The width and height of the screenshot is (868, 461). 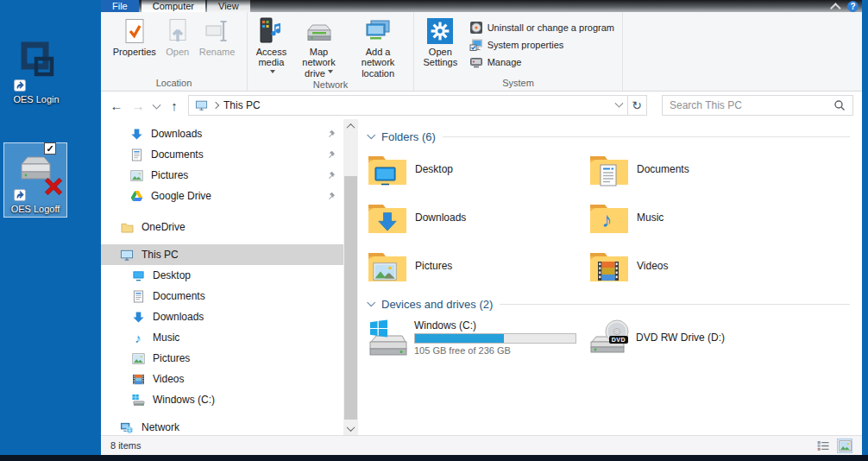 I want to click on ribbon-tab-bar: File Computer View ?, so click(x=481, y=6).